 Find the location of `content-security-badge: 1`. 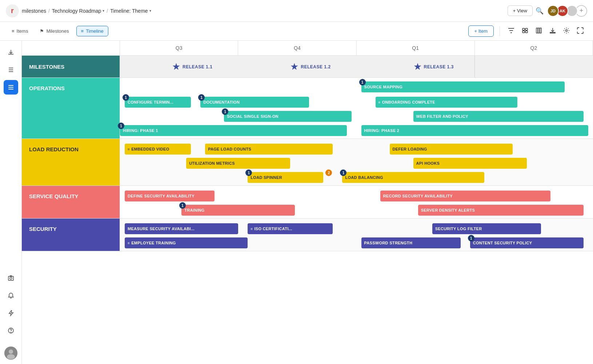

content-security-badge: 1 is located at coordinates (471, 238).